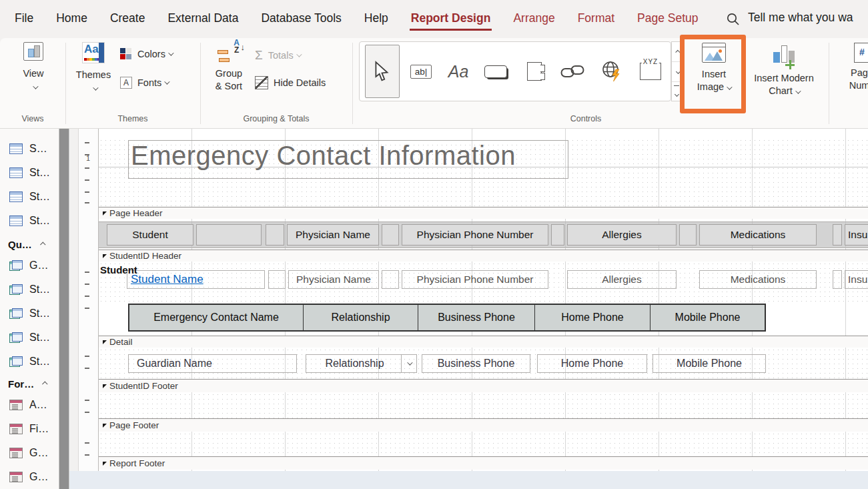 This screenshot has height=489, width=868. Describe the element at coordinates (714, 68) in the screenshot. I see `insert-image-button: Insert Image` at that location.